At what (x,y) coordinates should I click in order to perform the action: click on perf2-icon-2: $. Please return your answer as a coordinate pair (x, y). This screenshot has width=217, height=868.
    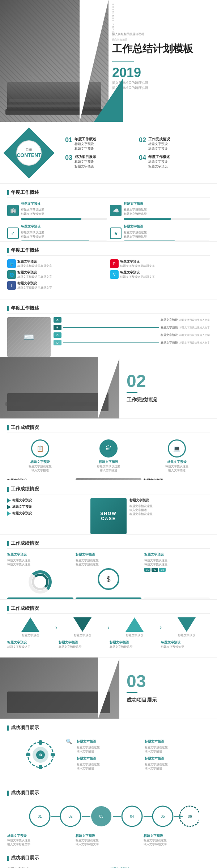
    Looking at the image, I should click on (109, 579).